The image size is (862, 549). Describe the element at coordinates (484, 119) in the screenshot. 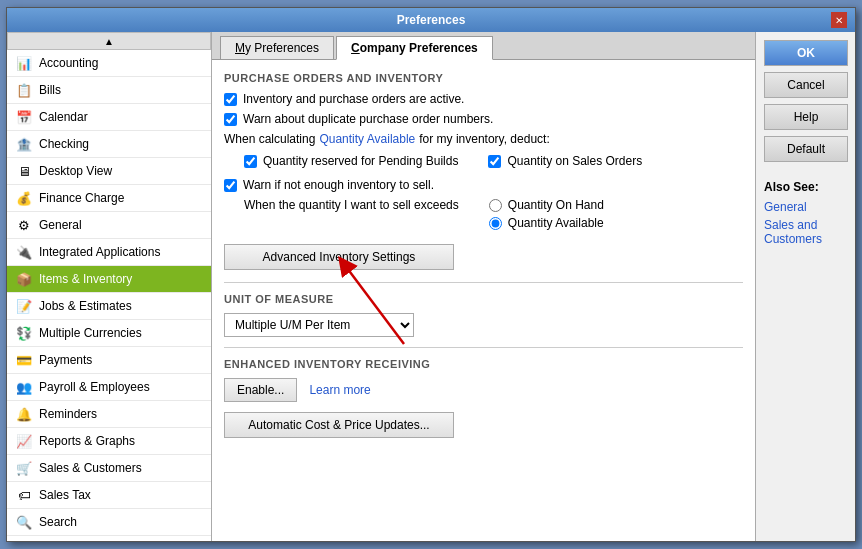

I see `checkbox-row-2: Warn about duplicate purchase order numb…` at that location.